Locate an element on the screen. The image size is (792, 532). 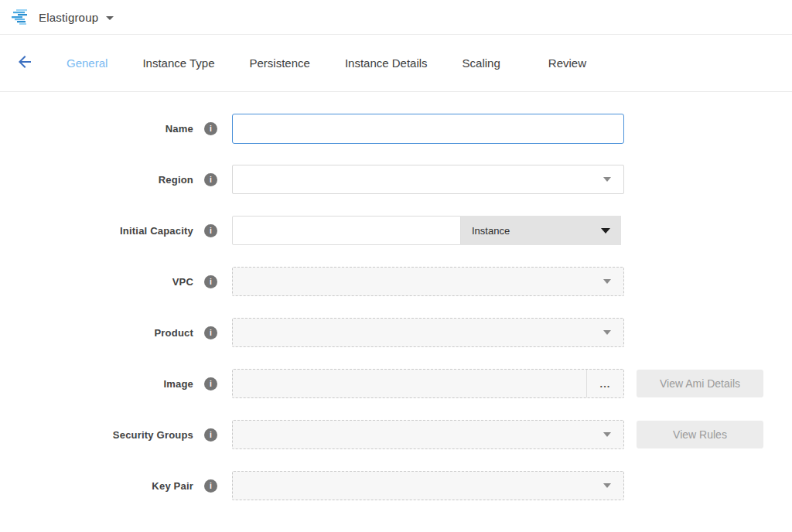
tab-general: General is located at coordinates (87, 63).